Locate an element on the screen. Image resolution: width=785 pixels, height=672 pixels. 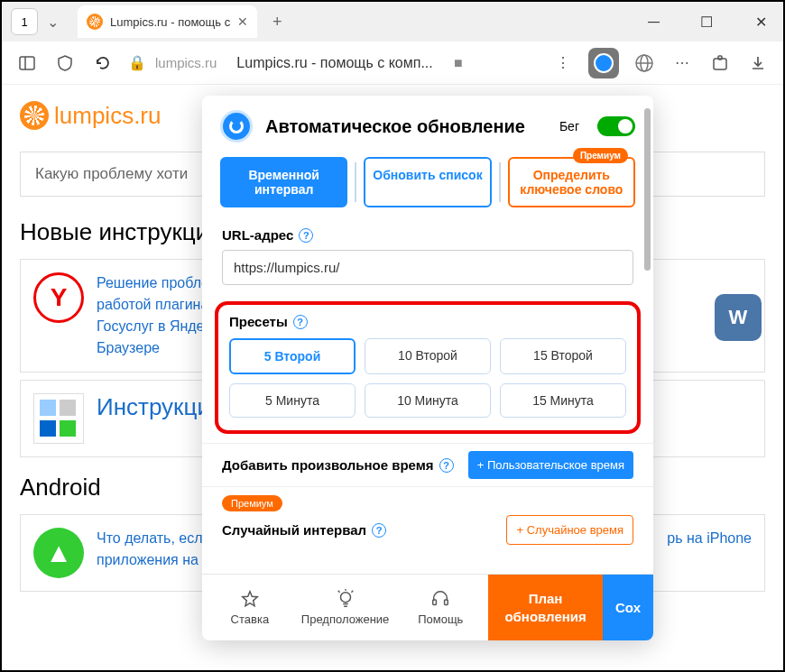
presets-highlight: Пресеты? 5 Второй 10 Второй 15 Второй 5 … is located at coordinates (428, 368).